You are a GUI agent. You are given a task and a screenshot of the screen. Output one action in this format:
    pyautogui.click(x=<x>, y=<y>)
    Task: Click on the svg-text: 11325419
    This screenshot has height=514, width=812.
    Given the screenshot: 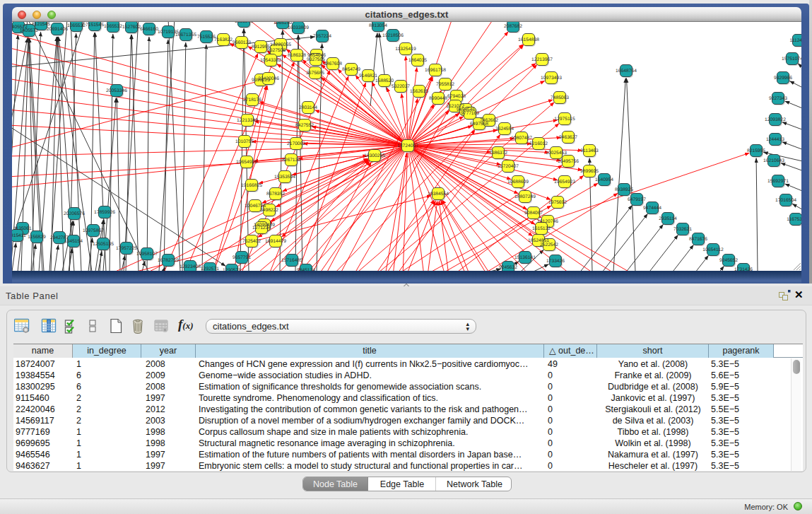 What is the action you would take?
    pyautogui.click(x=406, y=49)
    